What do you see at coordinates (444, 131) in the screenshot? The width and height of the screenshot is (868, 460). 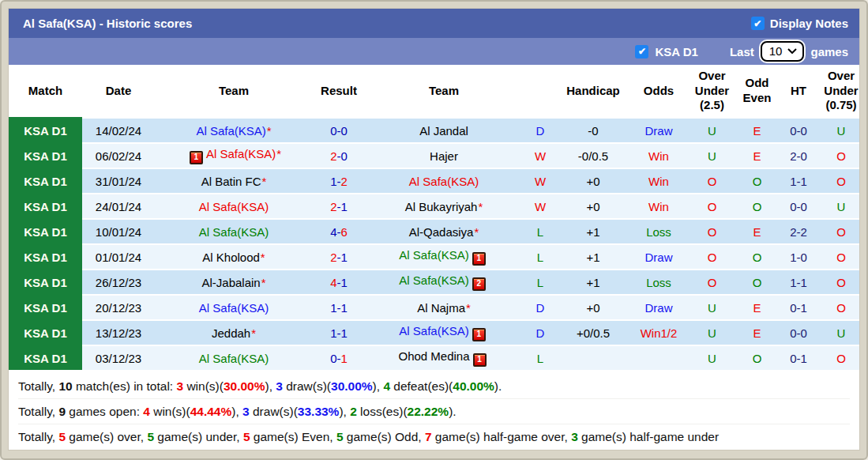 I see `away-team-name: Al Jandal` at bounding box center [444, 131].